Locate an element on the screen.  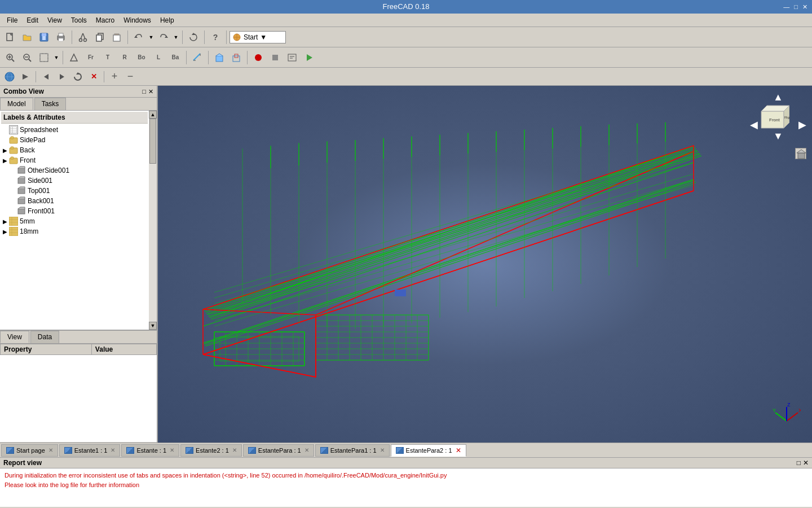
tab-tasks: Tasks is located at coordinates (51, 104).